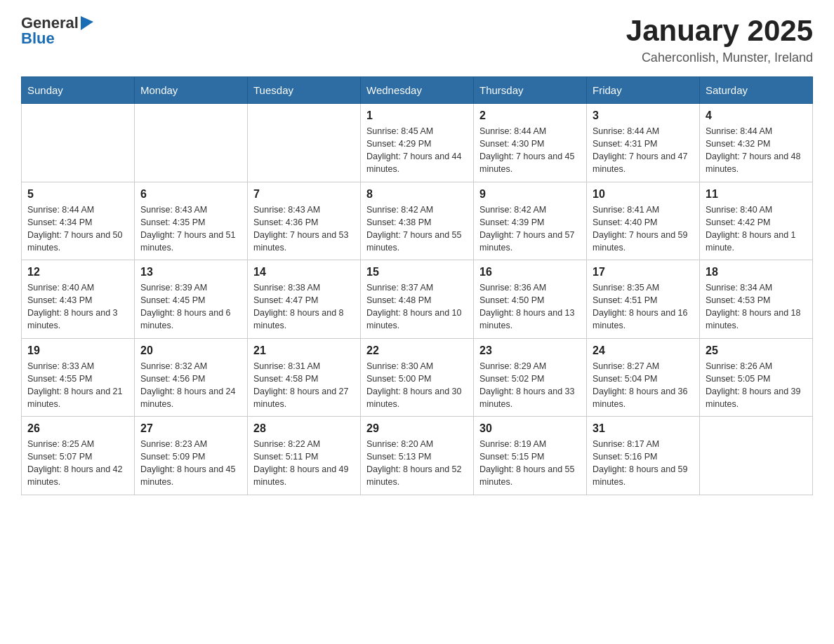 The height and width of the screenshot is (644, 834). What do you see at coordinates (643, 300) in the screenshot?
I see `calendar-cell: 17Sunrise: 8:35 AM Sunset: 4:51 PM Dayli…` at bounding box center [643, 300].